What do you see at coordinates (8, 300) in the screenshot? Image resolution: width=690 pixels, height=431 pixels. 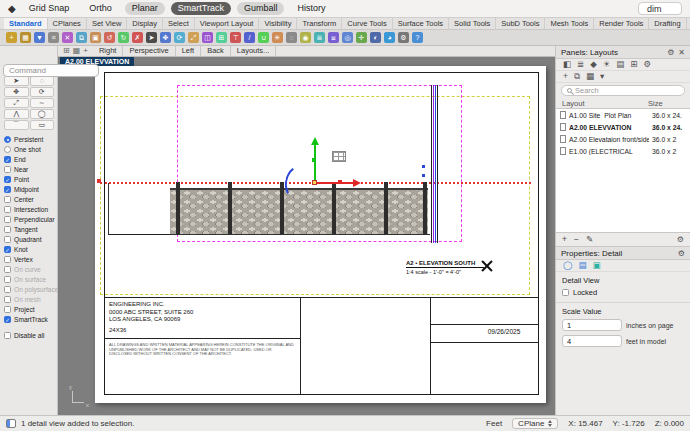 I see `checkbox-on-mesh` at bounding box center [8, 300].